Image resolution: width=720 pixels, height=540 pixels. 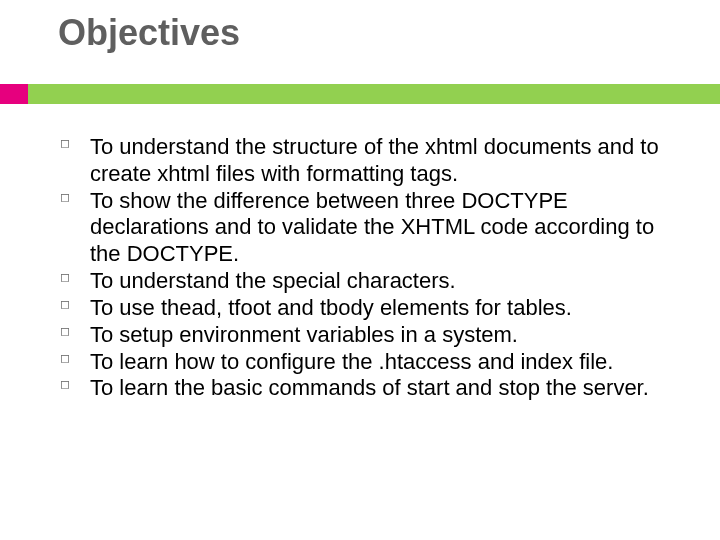 I want to click on list-item: To show the difference between three DOC…, so click(x=368, y=228).